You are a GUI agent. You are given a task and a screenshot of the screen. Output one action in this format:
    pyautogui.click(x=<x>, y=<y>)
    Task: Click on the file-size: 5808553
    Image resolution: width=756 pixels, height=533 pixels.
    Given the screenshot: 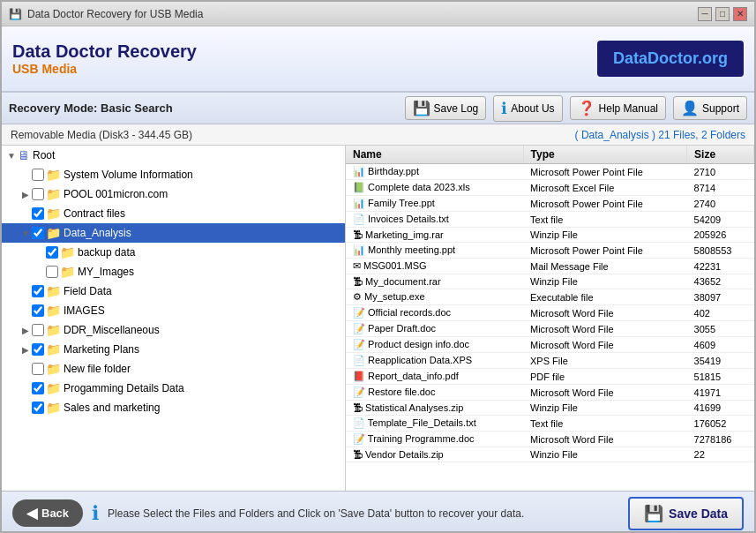 What is the action you would take?
    pyautogui.click(x=721, y=251)
    